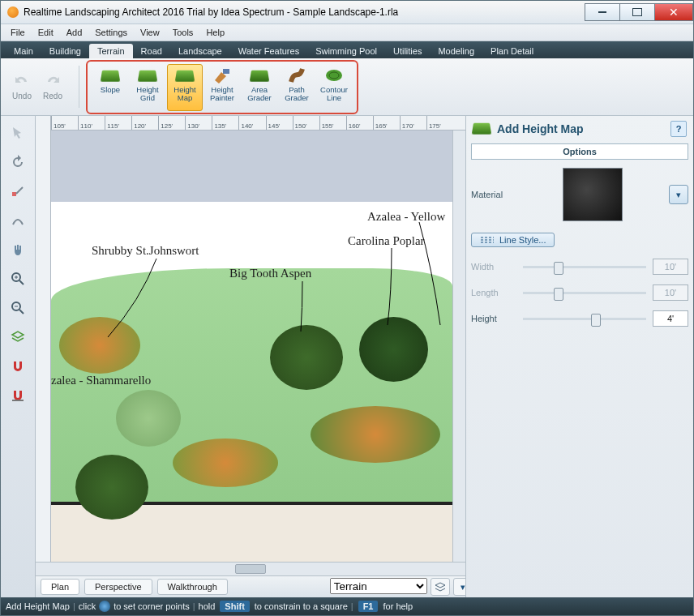  I want to click on close-button: ✕, so click(674, 12).